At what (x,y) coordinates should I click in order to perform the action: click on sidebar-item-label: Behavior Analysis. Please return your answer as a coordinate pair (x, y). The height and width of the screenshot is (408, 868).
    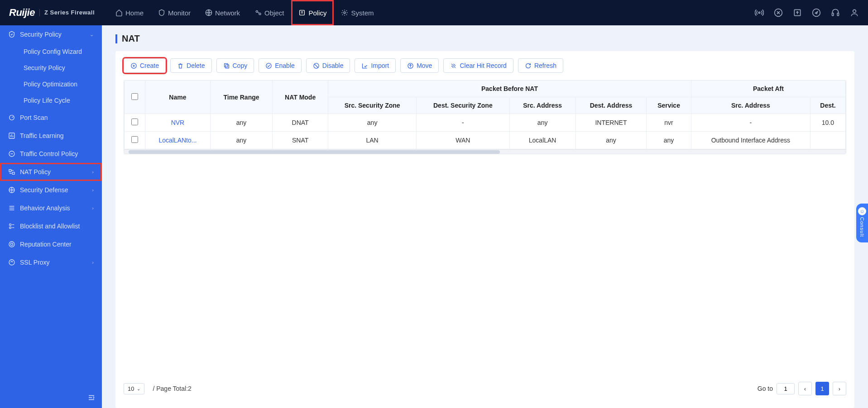
    Looking at the image, I should click on (45, 208).